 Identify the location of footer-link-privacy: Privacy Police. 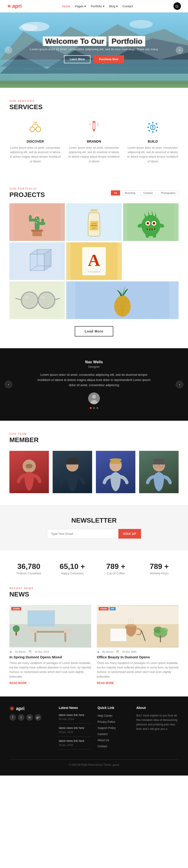
(106, 722).